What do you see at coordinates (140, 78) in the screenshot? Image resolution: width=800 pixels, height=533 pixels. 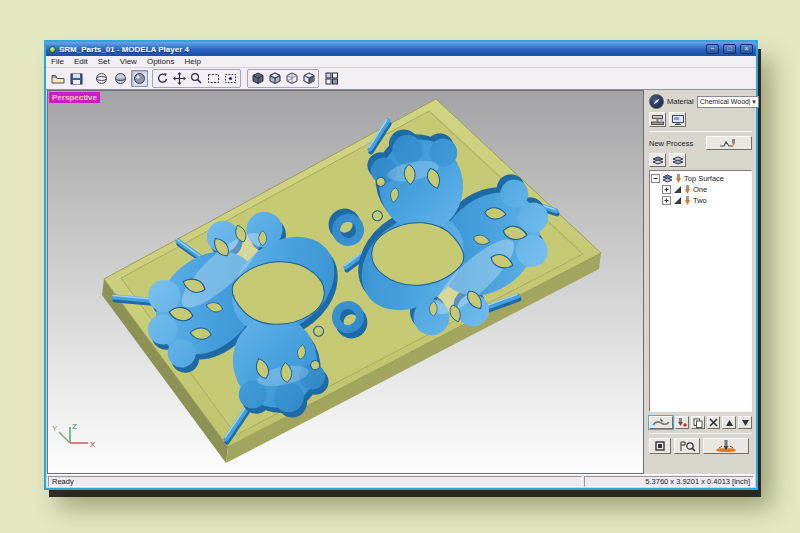 I see `shade-mode-3-button` at bounding box center [140, 78].